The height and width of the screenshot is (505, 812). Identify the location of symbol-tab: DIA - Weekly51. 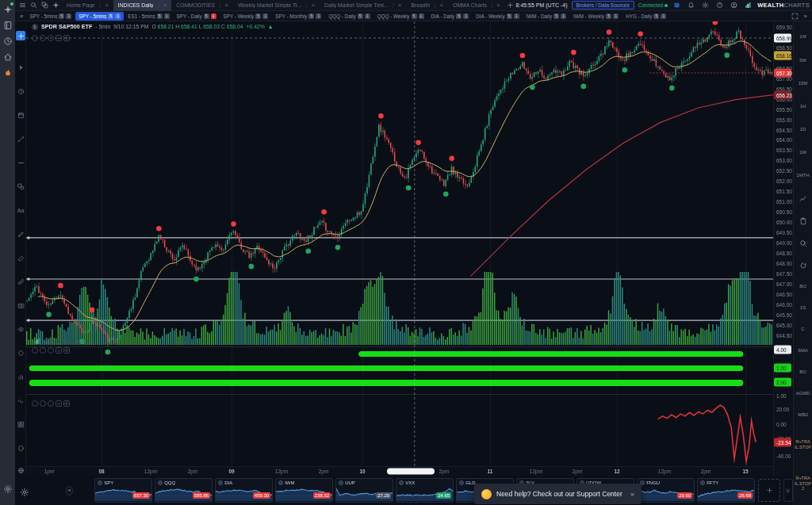
(497, 16).